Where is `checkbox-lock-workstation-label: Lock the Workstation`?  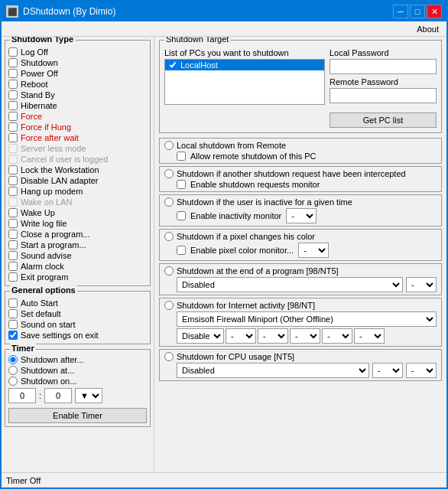
checkbox-lock-workstation-label: Lock the Workstation is located at coordinates (60, 170).